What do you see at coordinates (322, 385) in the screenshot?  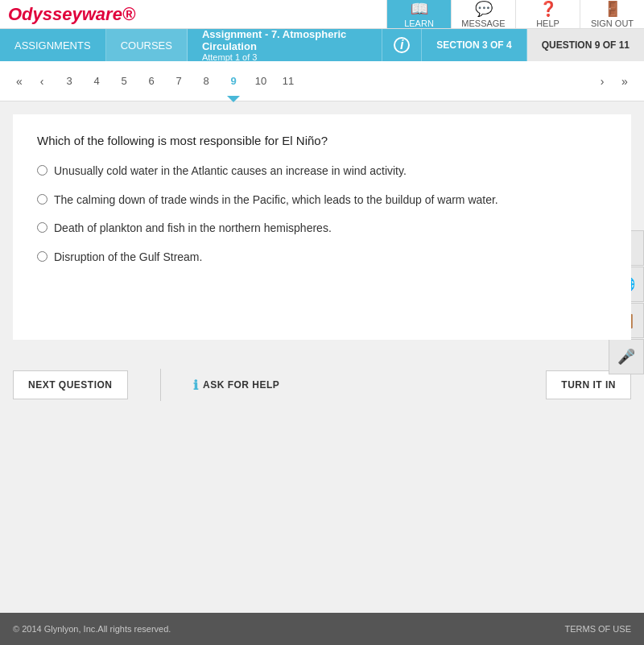 I see `action-bar: NEXT QUESTION ℹ ASK FOR HELP TURN IT IN` at bounding box center [322, 385].